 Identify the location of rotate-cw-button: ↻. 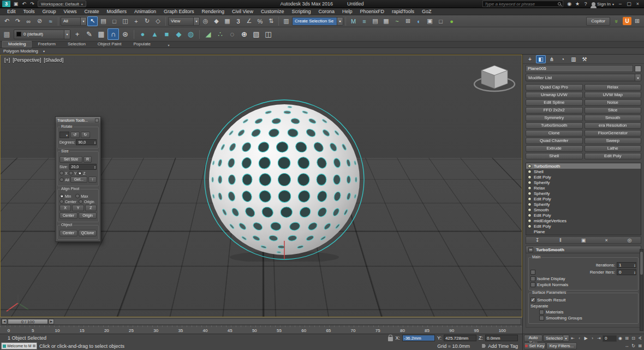
(85, 135).